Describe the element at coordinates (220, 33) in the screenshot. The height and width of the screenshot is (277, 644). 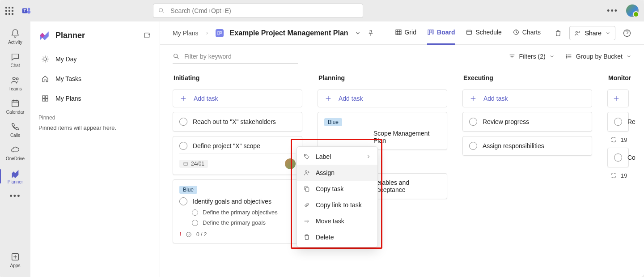
I see `plan-icon` at that location.